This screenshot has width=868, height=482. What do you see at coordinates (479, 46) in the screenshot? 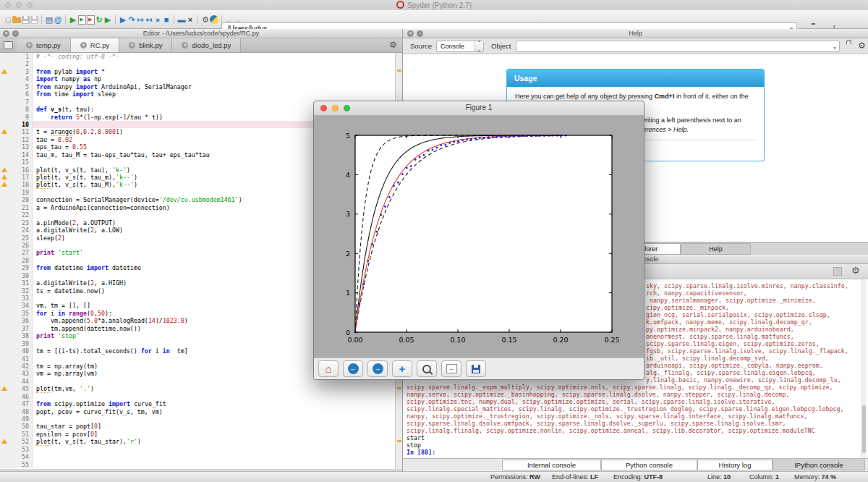
I see `stepper-icon: ▲▼` at bounding box center [479, 46].